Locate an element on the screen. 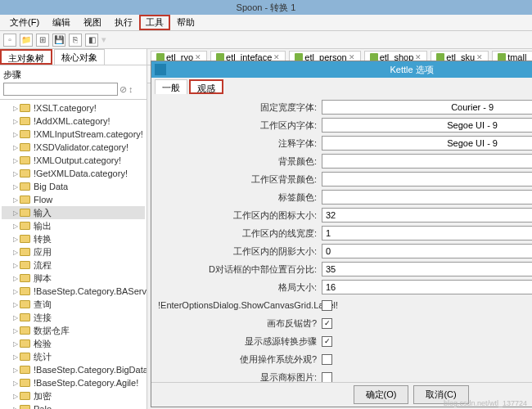  option-label: 工作区背景颜色: is located at coordinates (240, 180).